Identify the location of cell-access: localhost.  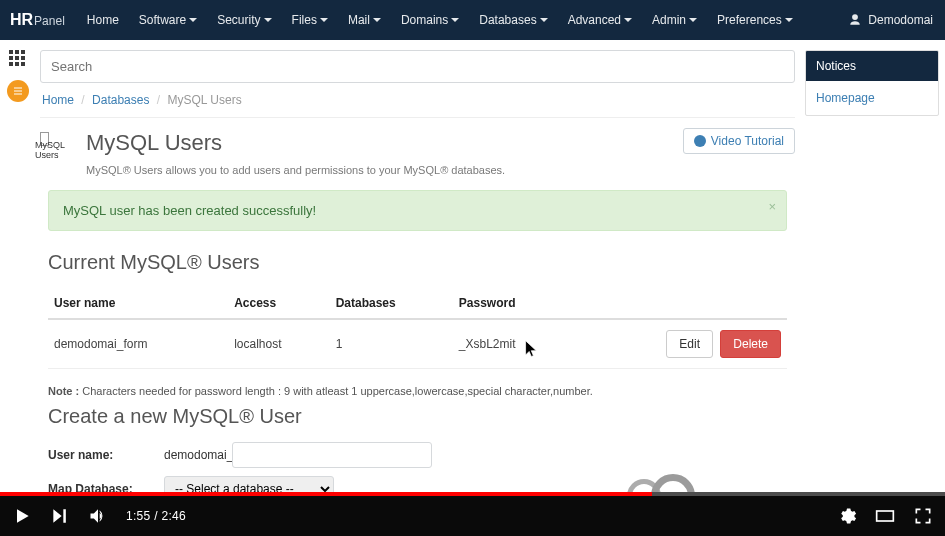
(279, 344).